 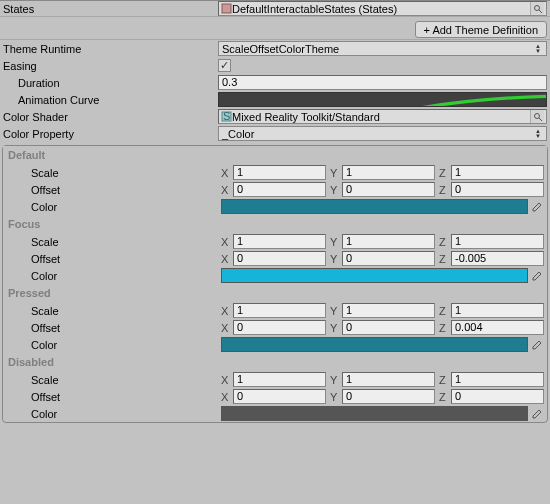 I want to click on state-header-disabled: Disabled, so click(x=275, y=362).